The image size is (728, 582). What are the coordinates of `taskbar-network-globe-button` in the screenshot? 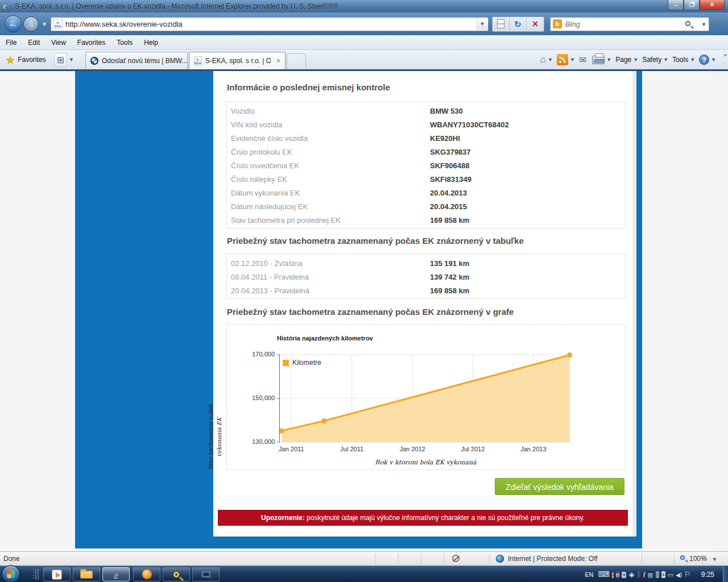 It's located at (147, 574).